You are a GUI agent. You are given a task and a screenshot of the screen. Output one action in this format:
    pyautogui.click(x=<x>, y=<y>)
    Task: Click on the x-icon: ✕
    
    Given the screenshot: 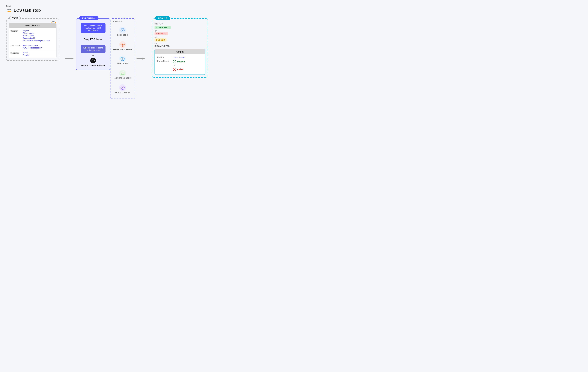 What is the action you would take?
    pyautogui.click(x=175, y=70)
    